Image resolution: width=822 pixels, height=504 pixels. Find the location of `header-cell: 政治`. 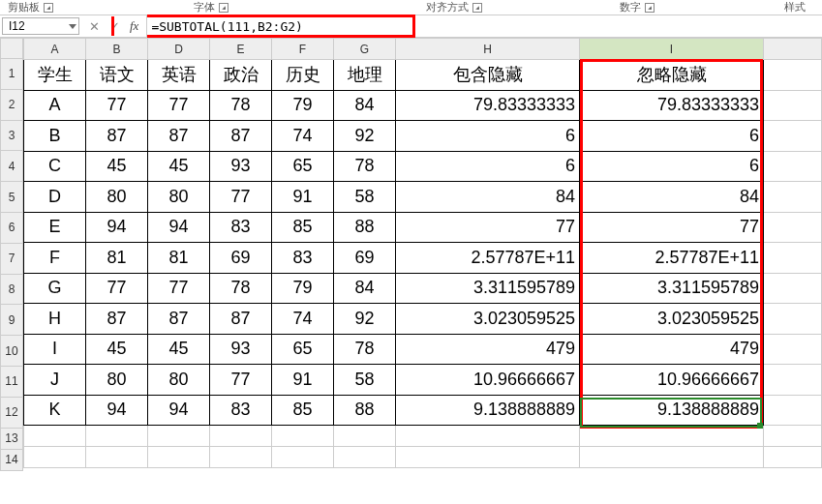

header-cell: 政治 is located at coordinates (241, 75).